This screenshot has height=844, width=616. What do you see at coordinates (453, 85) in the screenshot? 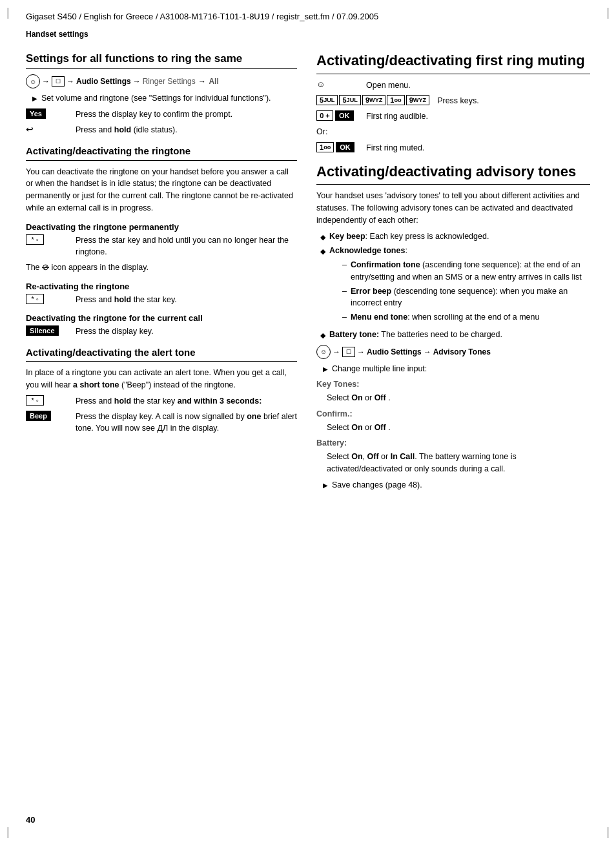
I see `open-menu-row: ☺ Open menu.` at bounding box center [453, 85].